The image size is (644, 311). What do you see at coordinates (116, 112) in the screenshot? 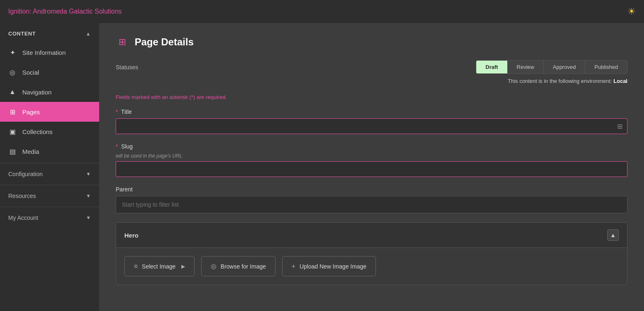
I see `title-required: *` at bounding box center [116, 112].